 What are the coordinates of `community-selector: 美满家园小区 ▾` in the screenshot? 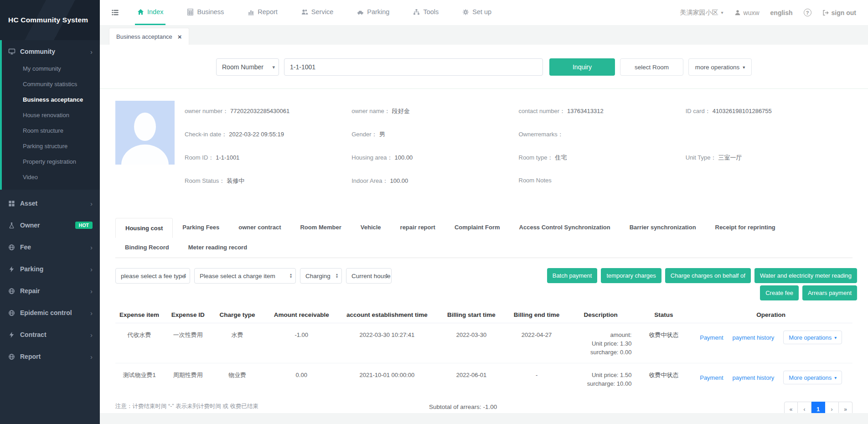 It's located at (702, 13).